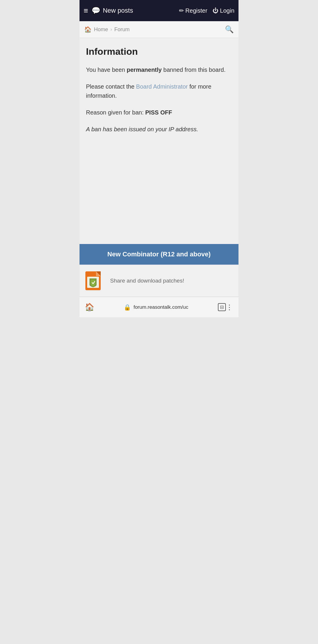 The image size is (318, 644). Describe the element at coordinates (159, 29) in the screenshot. I see `breadcrumb-bar: 🏠 Home › Forum 🔍` at that location.